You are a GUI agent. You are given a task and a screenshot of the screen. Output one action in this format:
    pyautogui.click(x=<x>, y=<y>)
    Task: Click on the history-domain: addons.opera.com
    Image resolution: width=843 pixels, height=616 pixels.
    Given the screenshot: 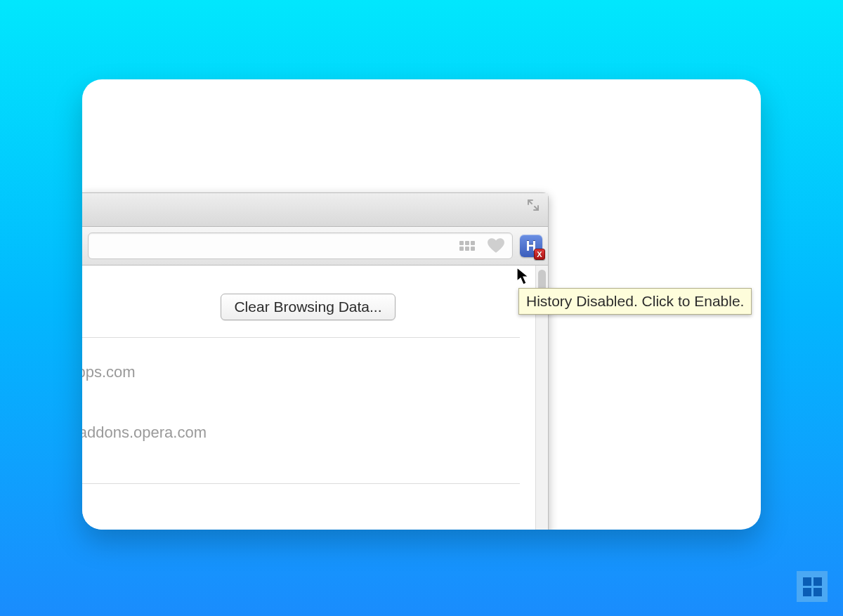 What is the action you would take?
    pyautogui.click(x=145, y=433)
    